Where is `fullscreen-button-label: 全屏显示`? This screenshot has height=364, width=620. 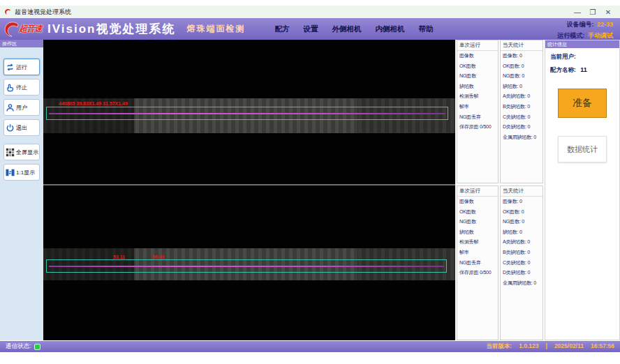
fullscreen-button-label: 全屏显示 is located at coordinates (27, 152).